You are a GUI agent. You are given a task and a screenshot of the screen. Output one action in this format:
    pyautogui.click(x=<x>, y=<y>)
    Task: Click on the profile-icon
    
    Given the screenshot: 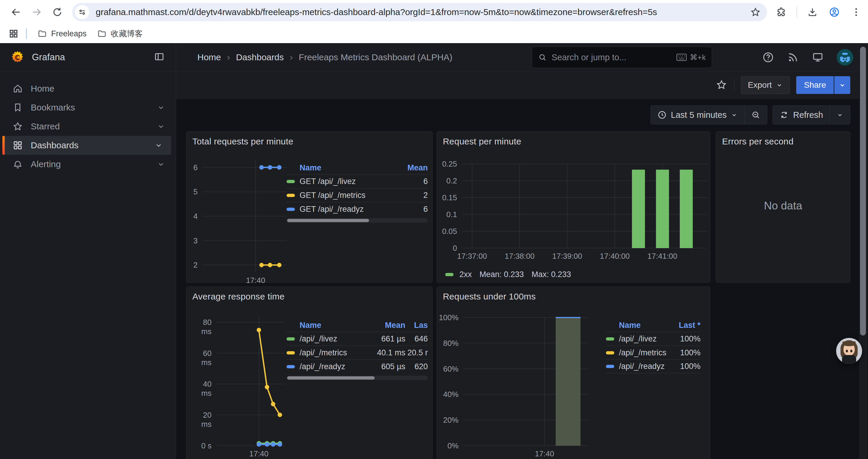 What is the action you would take?
    pyautogui.click(x=834, y=12)
    